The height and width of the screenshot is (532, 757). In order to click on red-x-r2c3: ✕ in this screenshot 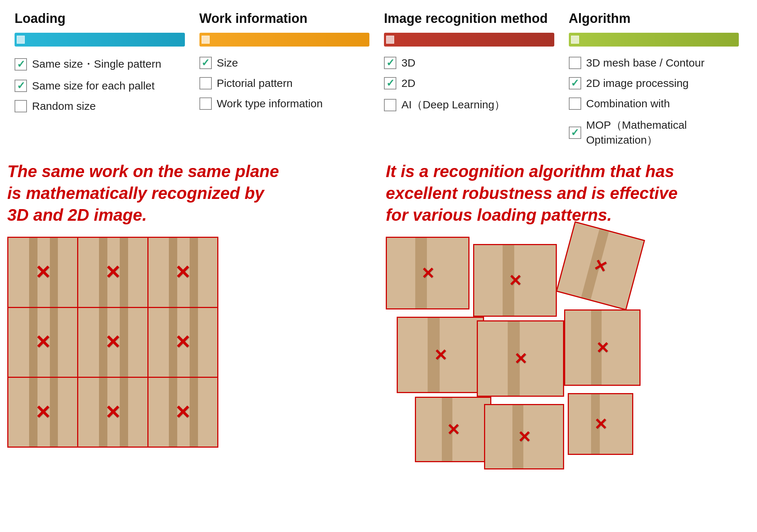, I will do `click(183, 342)`.